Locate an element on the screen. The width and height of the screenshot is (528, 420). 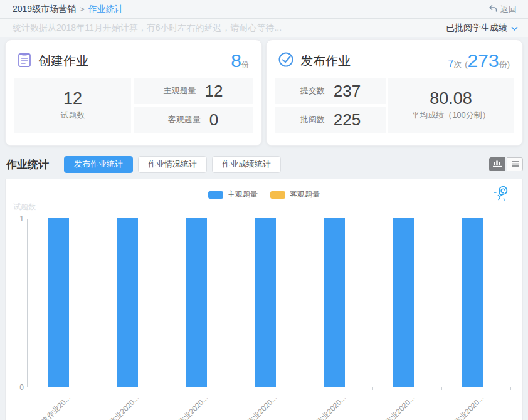
legend-label-objective: 客观题量 is located at coordinates (305, 194).